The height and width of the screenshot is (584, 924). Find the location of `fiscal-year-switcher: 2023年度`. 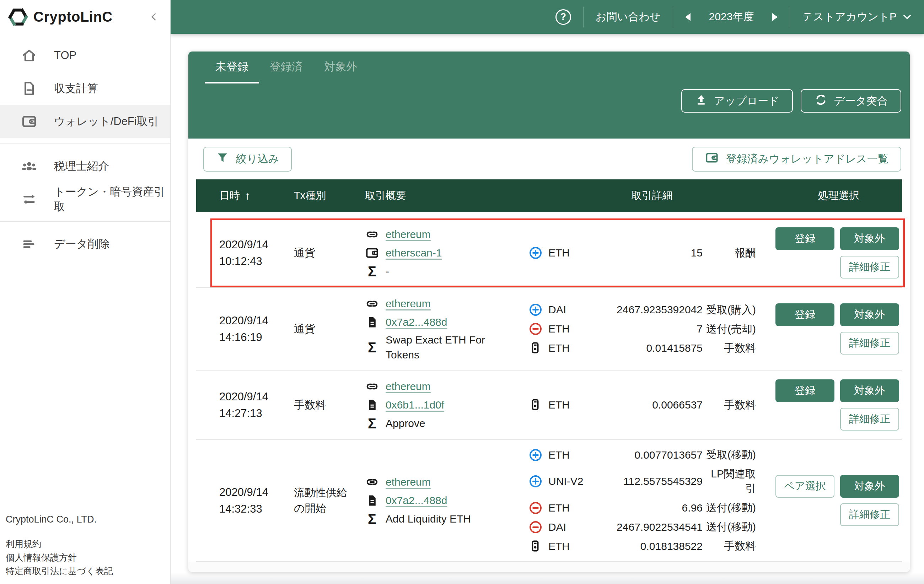

fiscal-year-switcher: 2023年度 is located at coordinates (731, 17).